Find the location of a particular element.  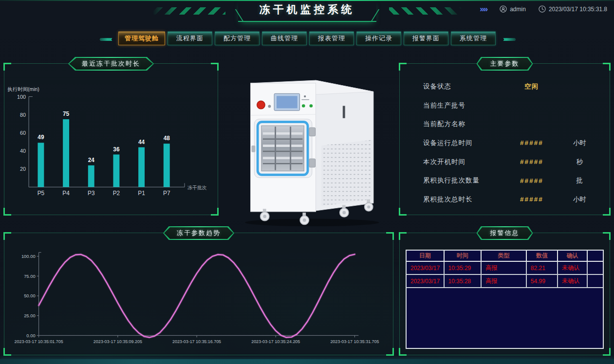

alarm-cell: 54.99 is located at coordinates (542, 281).